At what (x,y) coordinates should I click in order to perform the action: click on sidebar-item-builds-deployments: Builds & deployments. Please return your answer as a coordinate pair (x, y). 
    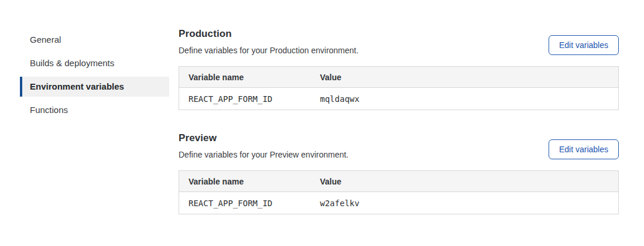
    Looking at the image, I should click on (95, 63).